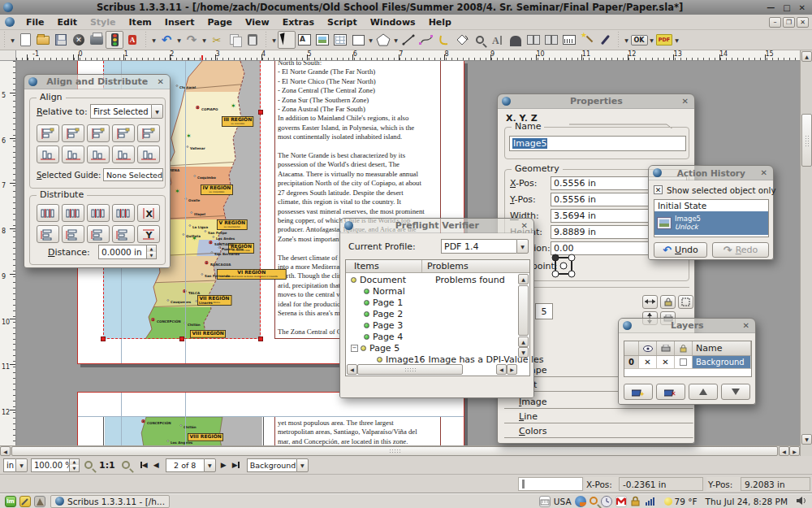  What do you see at coordinates (192, 40) in the screenshot?
I see `redo-button: ↷` at bounding box center [192, 40].